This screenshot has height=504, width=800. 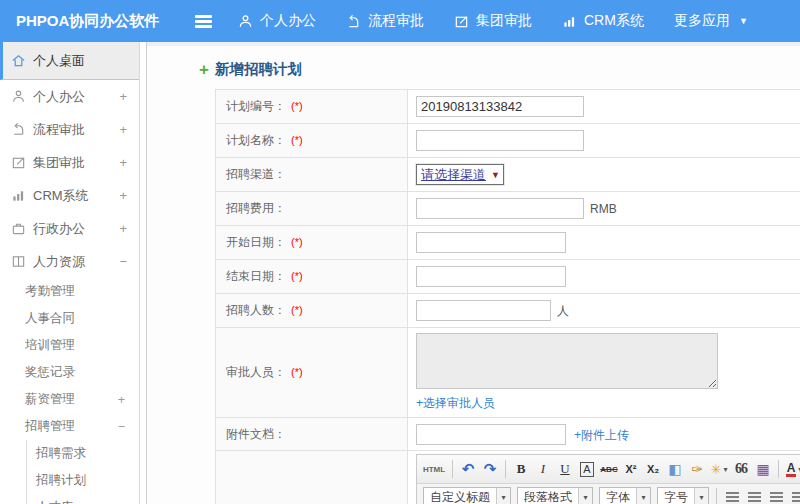 I want to click on form-row-end-date: 结束日期：(*), so click(x=508, y=277).